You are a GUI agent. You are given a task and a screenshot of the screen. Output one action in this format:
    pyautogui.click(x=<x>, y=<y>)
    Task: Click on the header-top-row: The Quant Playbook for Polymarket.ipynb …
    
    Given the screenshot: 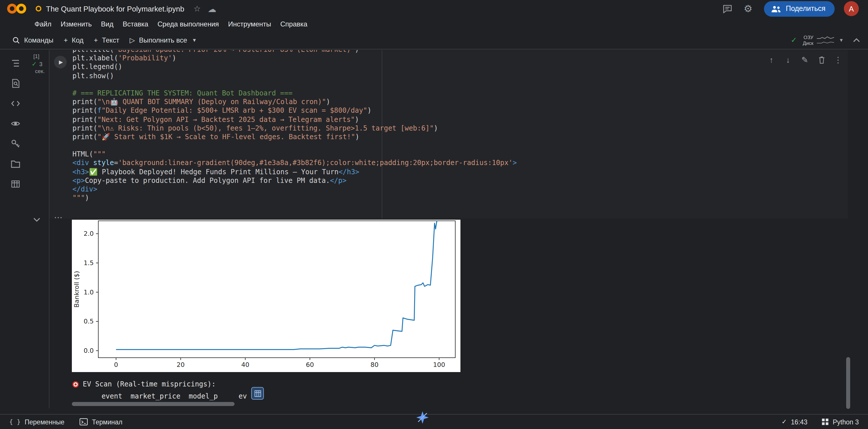 What is the action you would take?
    pyautogui.click(x=434, y=9)
    